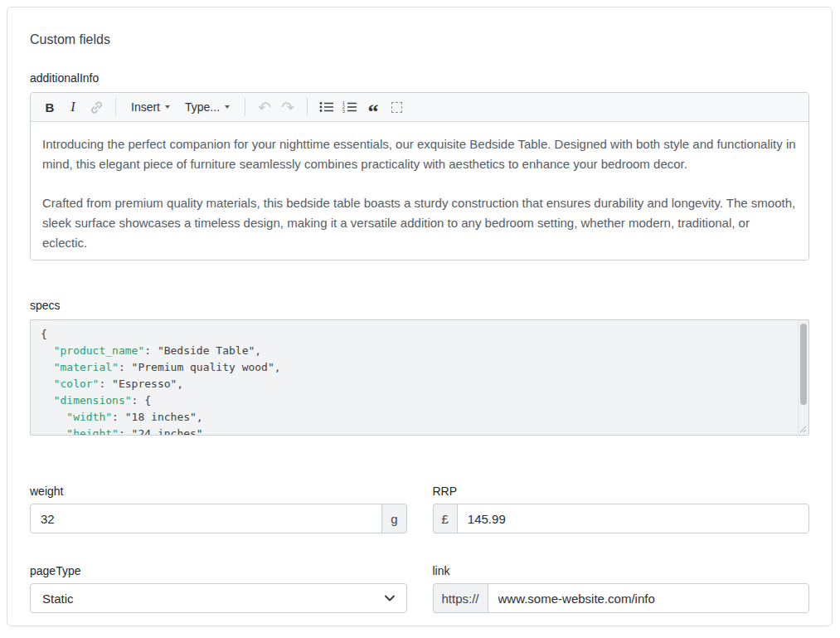 The image size is (840, 638). What do you see at coordinates (343, 111) in the screenshot?
I see `svg-text: 3` at bounding box center [343, 111].